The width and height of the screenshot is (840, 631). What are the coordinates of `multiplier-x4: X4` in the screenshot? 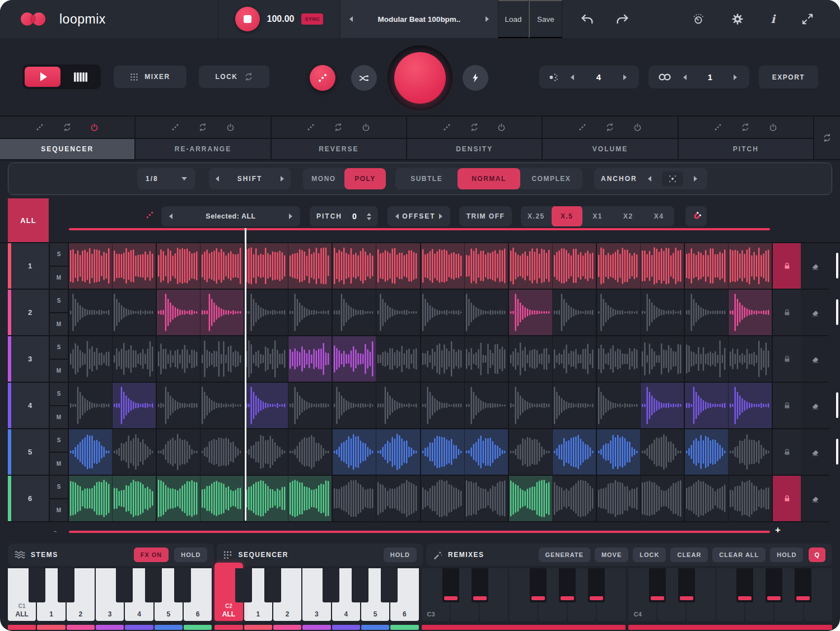 It's located at (659, 216).